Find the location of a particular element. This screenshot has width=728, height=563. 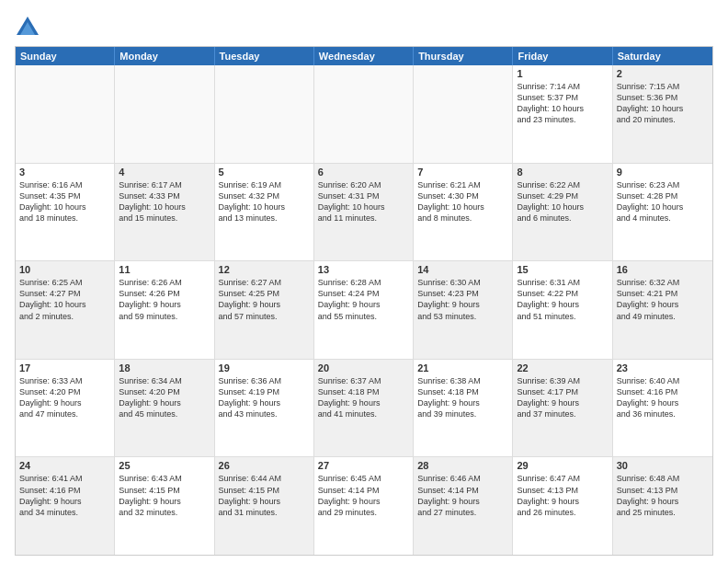

cell-sun-info: Sunrise: 6:19 AM Sunset: 4:32 PM Dayligh… is located at coordinates (265, 202).